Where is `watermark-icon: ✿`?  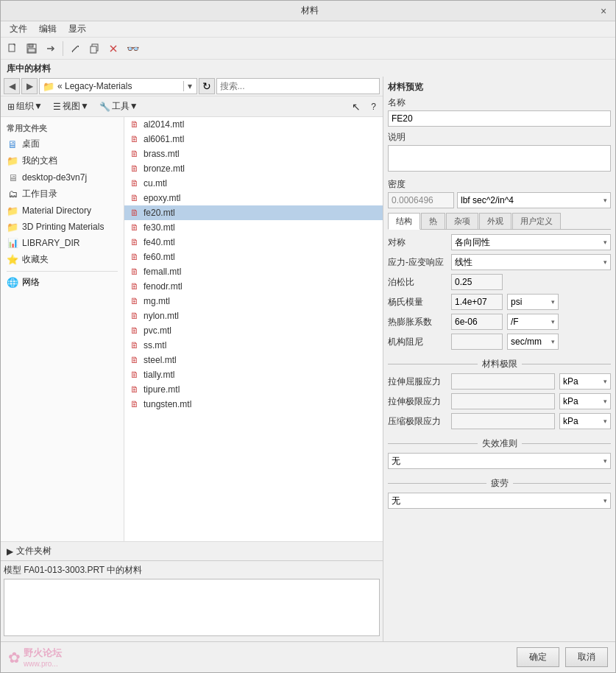 watermark-icon: ✿ is located at coordinates (15, 658).